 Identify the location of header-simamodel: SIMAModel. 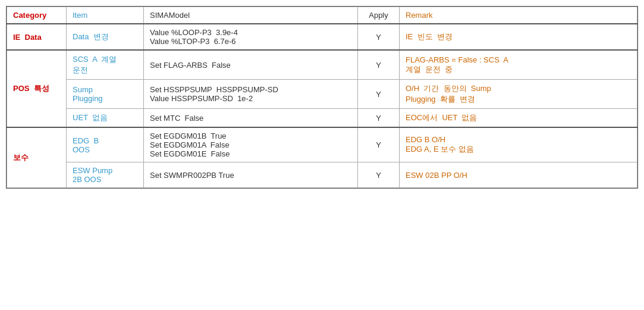
(251, 15).